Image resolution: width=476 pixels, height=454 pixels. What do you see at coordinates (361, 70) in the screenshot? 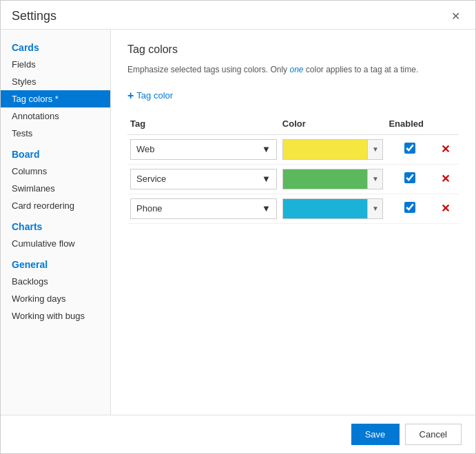
I see `description-suffix: color applies to a tag at a time.` at bounding box center [361, 70].